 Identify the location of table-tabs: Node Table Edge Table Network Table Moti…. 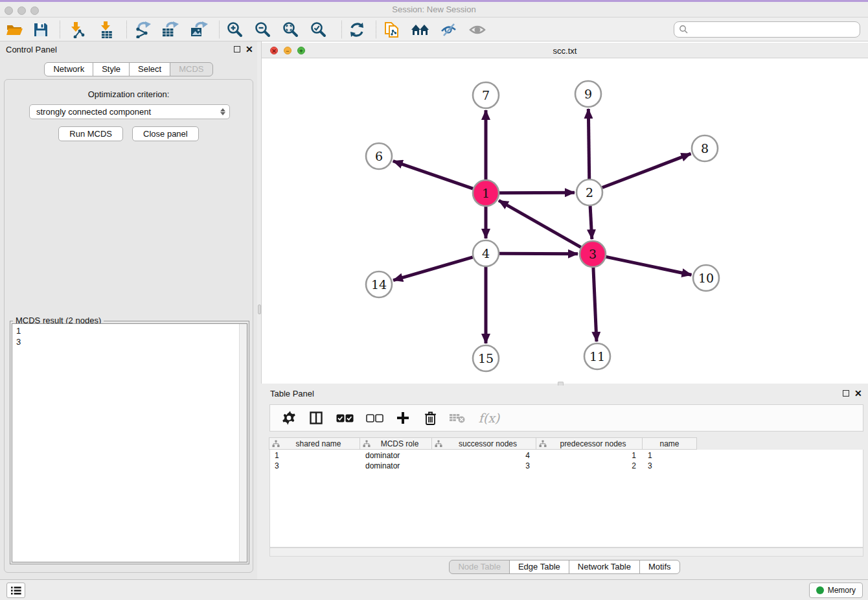
(565, 567).